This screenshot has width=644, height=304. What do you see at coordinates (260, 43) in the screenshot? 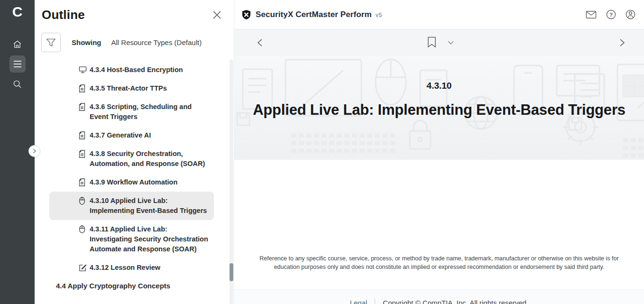
I see `previous-page-button` at bounding box center [260, 43].